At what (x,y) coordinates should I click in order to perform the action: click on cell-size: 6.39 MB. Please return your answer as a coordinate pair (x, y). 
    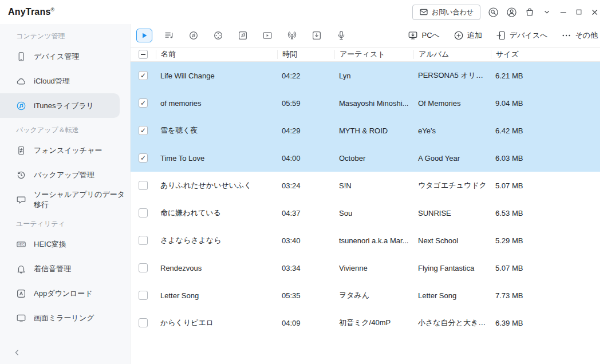
    Looking at the image, I should click on (545, 323).